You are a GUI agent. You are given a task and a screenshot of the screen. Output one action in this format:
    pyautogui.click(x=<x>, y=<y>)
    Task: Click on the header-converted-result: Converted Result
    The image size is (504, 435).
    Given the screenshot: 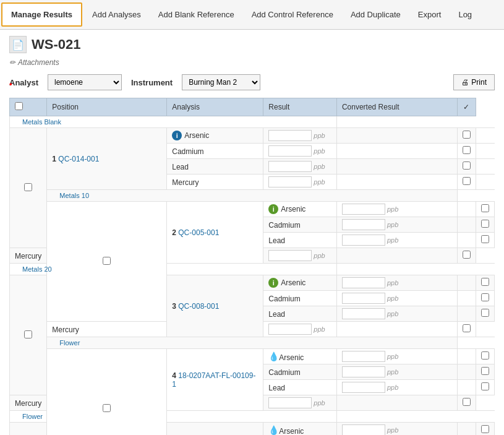 What is the action you would take?
    pyautogui.click(x=397, y=108)
    